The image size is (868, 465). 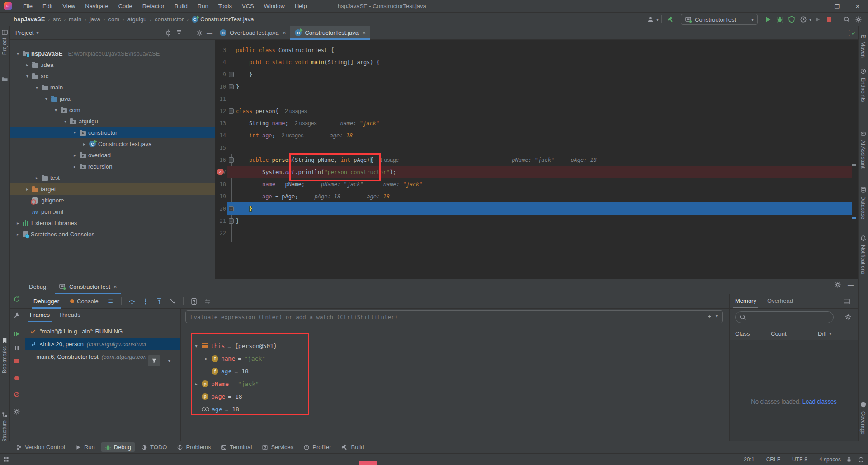 I want to click on toolwindow-button-version-control: Version Control, so click(x=41, y=447).